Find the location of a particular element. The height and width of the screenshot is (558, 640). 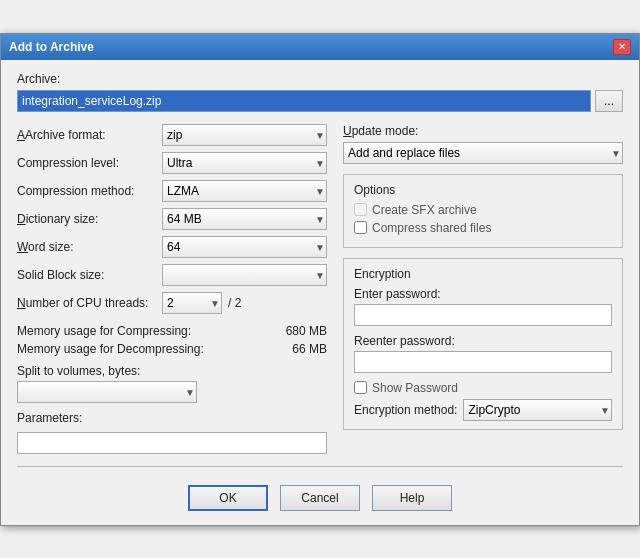

compression-method-select: LZMA Deflate BZip2 is located at coordinates (244, 191).